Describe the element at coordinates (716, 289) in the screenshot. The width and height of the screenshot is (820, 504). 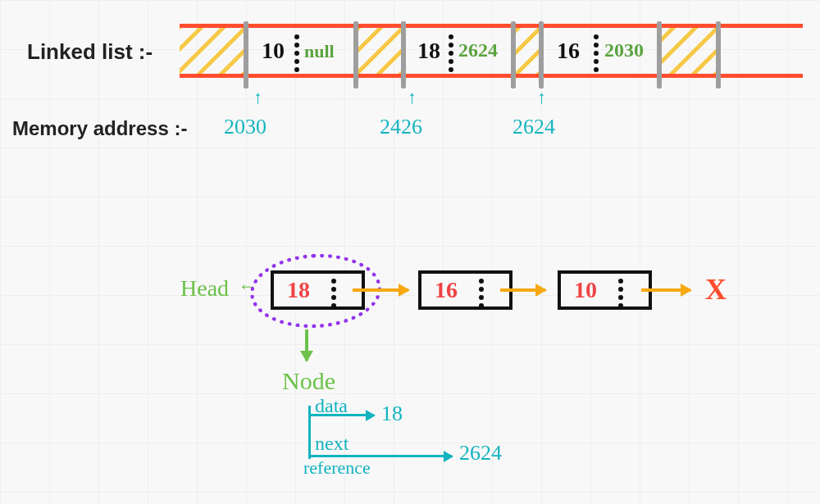
I see `null-terminator: X` at that location.